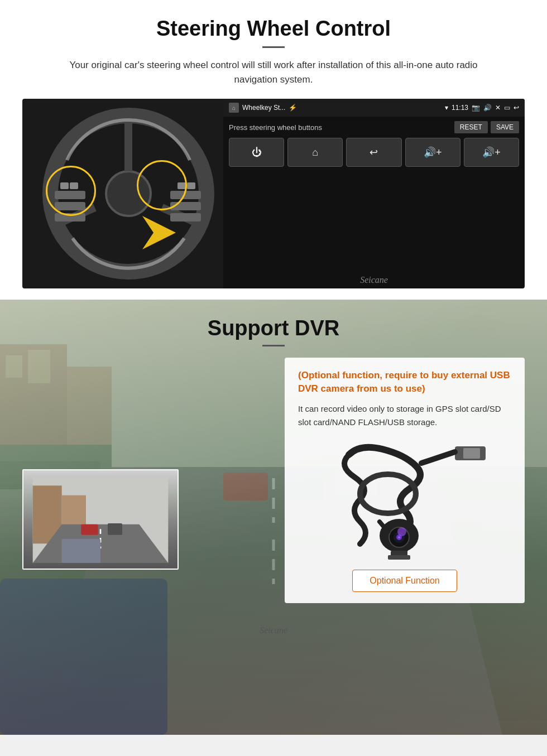 The image size is (547, 756). What do you see at coordinates (516, 108) in the screenshot?
I see `back-icon: ↩` at bounding box center [516, 108].